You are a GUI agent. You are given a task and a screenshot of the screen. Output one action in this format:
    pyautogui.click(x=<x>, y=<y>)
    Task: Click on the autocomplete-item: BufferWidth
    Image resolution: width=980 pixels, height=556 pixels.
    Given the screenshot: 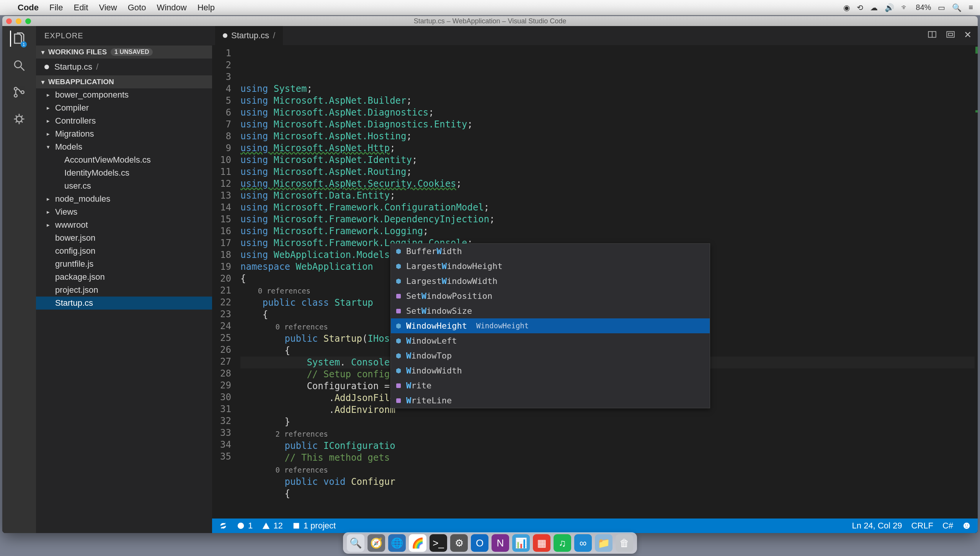 What is the action you would take?
    pyautogui.click(x=550, y=251)
    